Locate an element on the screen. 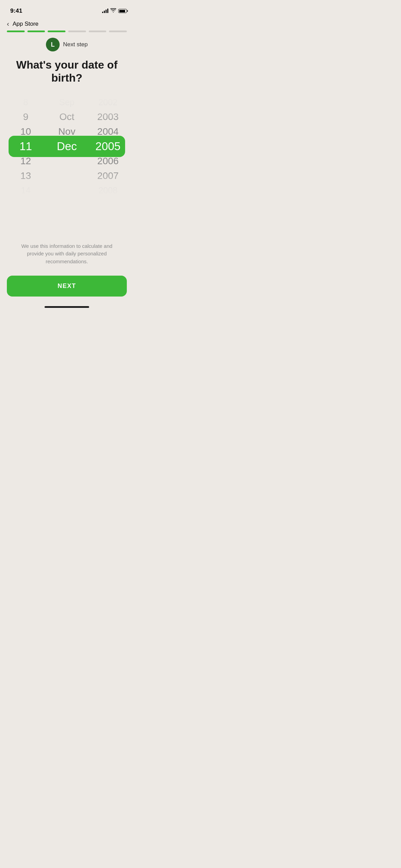  avatar: L is located at coordinates (53, 45).